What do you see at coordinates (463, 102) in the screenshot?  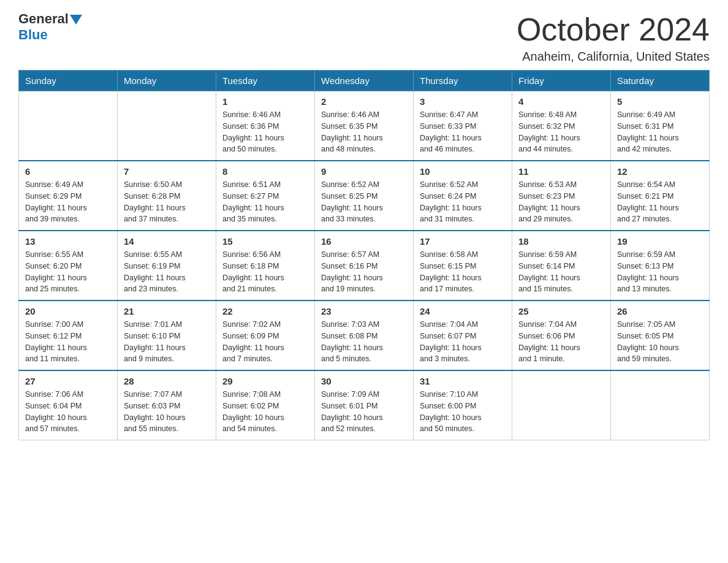 I see `day-number: 3` at bounding box center [463, 102].